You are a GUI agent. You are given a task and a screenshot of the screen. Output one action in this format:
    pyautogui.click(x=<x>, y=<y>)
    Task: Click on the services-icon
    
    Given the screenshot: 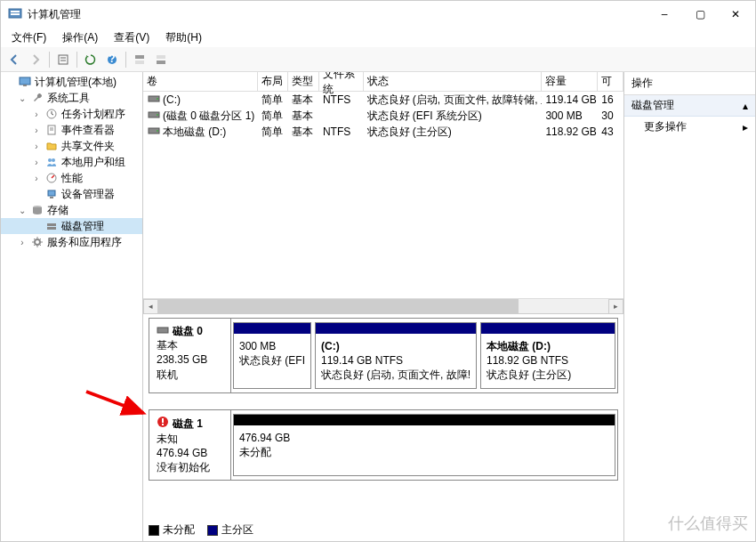 What is the action you would take?
    pyautogui.click(x=37, y=242)
    